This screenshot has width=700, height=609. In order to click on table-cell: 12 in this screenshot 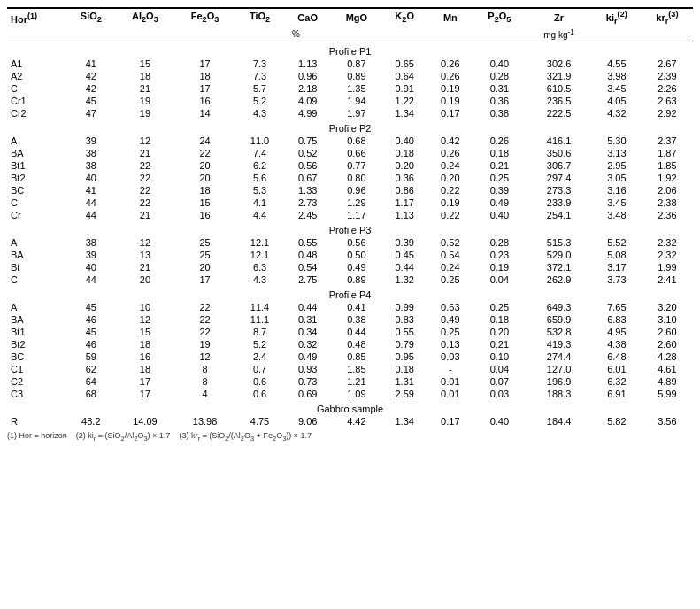, I will do `click(145, 320)`.